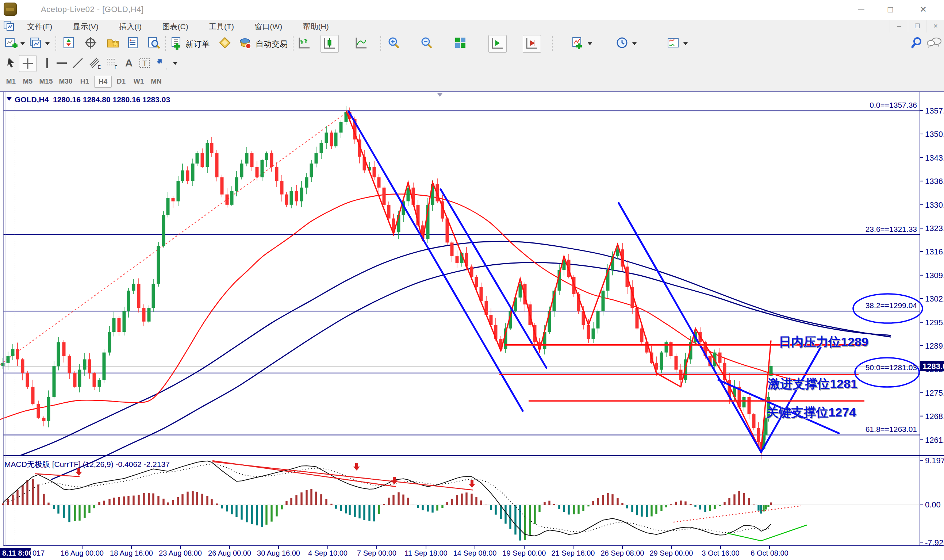 This screenshot has width=944, height=560. What do you see at coordinates (11, 63) in the screenshot?
I see `cursor-button` at bounding box center [11, 63].